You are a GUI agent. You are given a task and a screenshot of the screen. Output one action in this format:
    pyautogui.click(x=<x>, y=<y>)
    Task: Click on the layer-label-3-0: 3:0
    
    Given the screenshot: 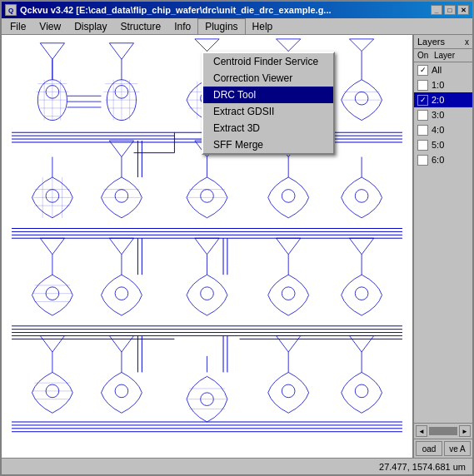 What is the action you would take?
    pyautogui.click(x=438, y=115)
    